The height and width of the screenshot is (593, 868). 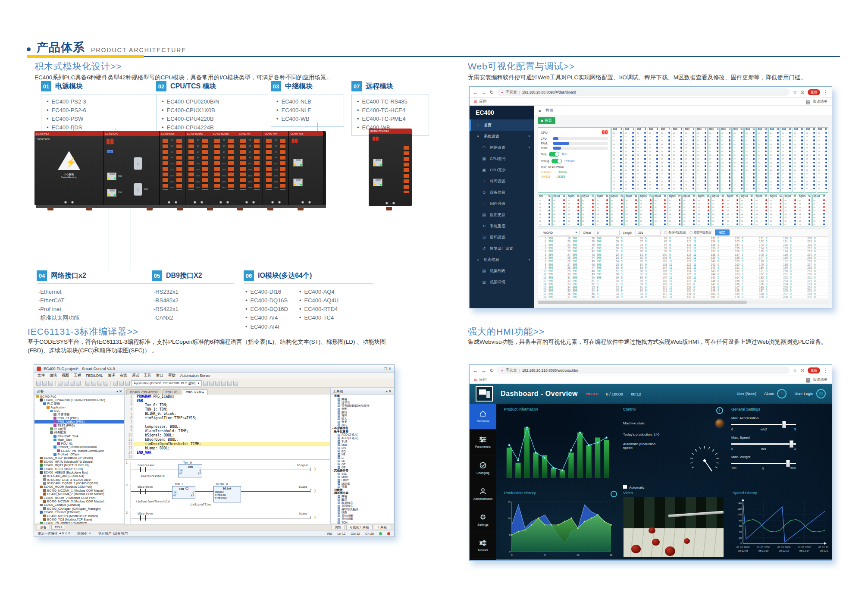 What do you see at coordinates (502, 248) in the screenshot?
I see `sidebar-item-恢复出厂设置: ↺恢复出厂设置` at bounding box center [502, 248].